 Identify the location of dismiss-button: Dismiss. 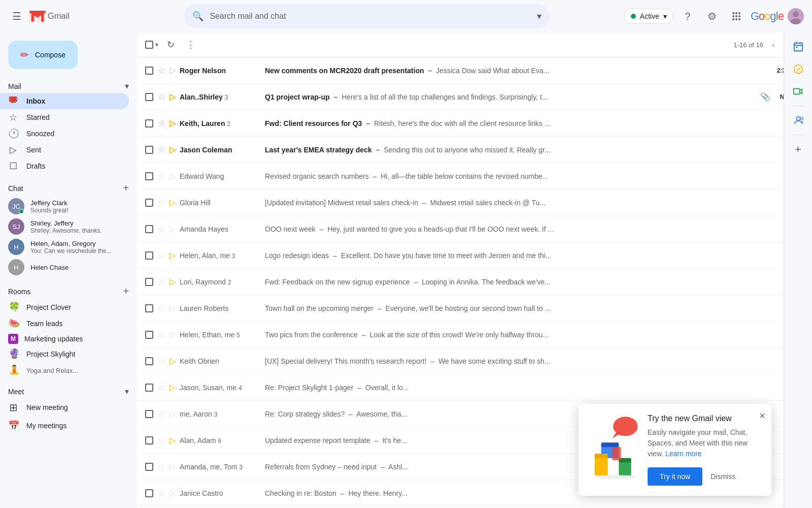
(723, 477).